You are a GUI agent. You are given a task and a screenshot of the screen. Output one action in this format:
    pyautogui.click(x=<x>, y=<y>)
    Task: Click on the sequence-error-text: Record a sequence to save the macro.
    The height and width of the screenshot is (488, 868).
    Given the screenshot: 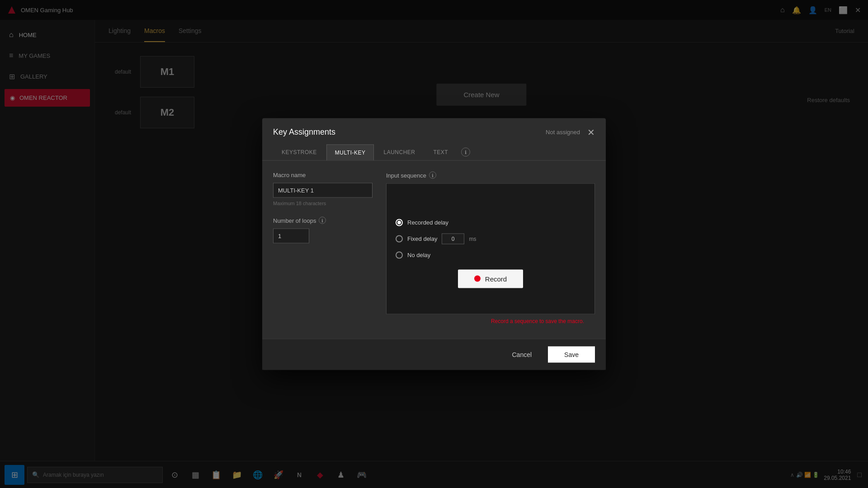 What is the action you would take?
    pyautogui.click(x=491, y=321)
    